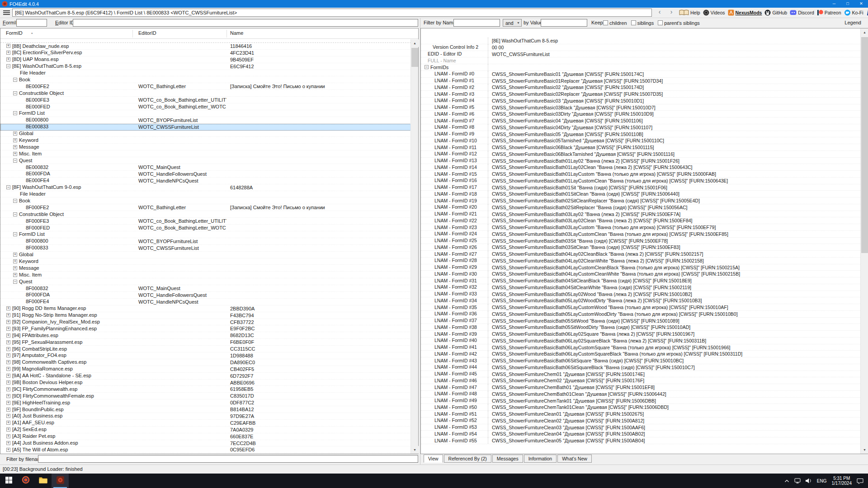 This screenshot has height=488, width=868. Describe the element at coordinates (641, 321) in the screenshot. I see `record-row-lnam: LNAM - FormID #37CWSS_ShowerFurnitureBas…` at that location.